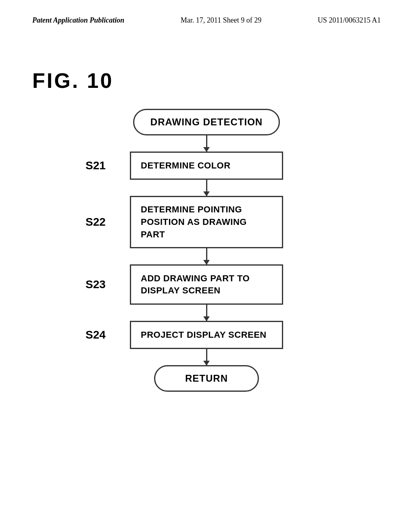 The height and width of the screenshot is (532, 413). I want to click on header-left: Patent Application Publication, so click(78, 20).